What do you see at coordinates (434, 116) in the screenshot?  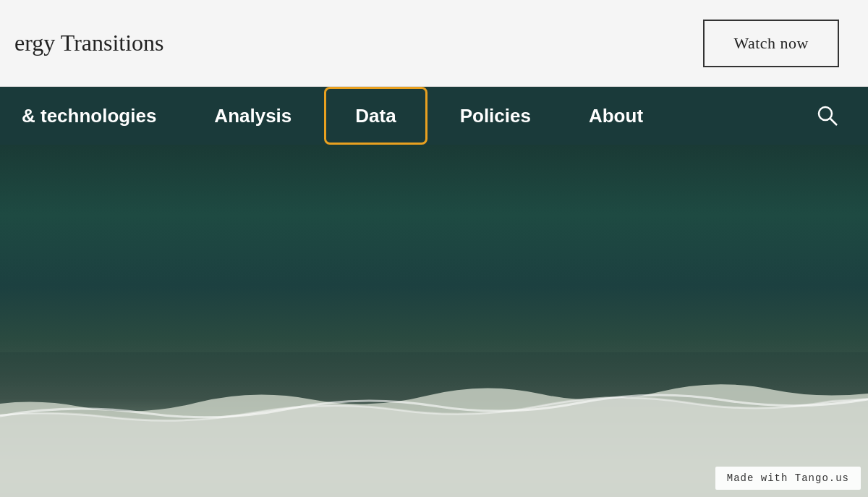 I see `nav-bar: & technologies Analysis Data Policies Ab…` at bounding box center [434, 116].